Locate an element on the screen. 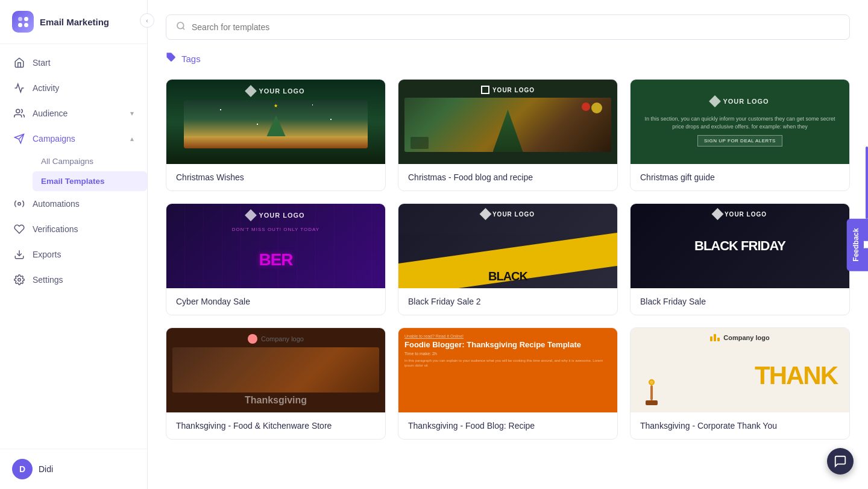  sidebar-header: Email Marketing ‹ is located at coordinates (74, 22).